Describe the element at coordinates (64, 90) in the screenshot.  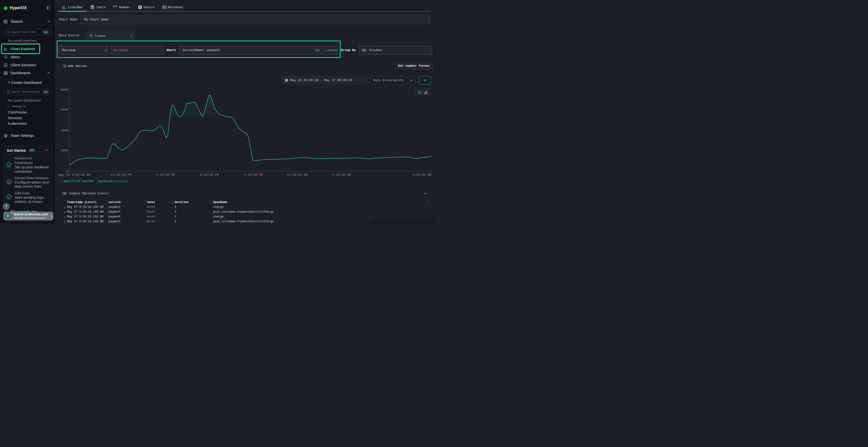
I see `svg-text: 600M` at that location.